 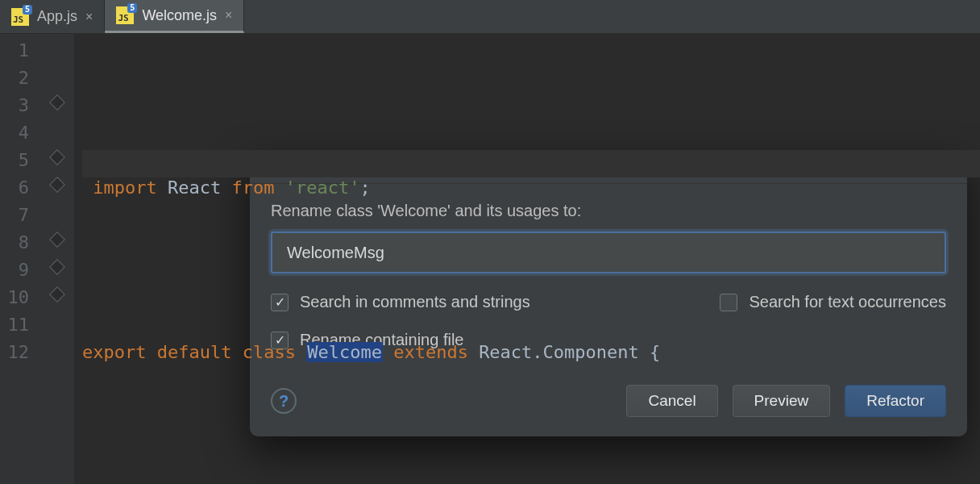 I want to click on keyword: default, so click(x=195, y=352).